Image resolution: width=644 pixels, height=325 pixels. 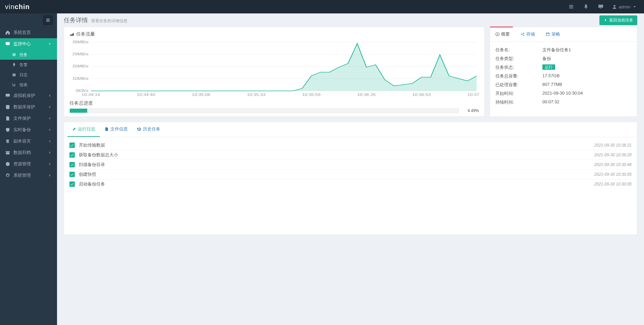 What do you see at coordinates (29, 85) in the screenshot?
I see `sidebar-subitem-报表: 报表` at bounding box center [29, 85].